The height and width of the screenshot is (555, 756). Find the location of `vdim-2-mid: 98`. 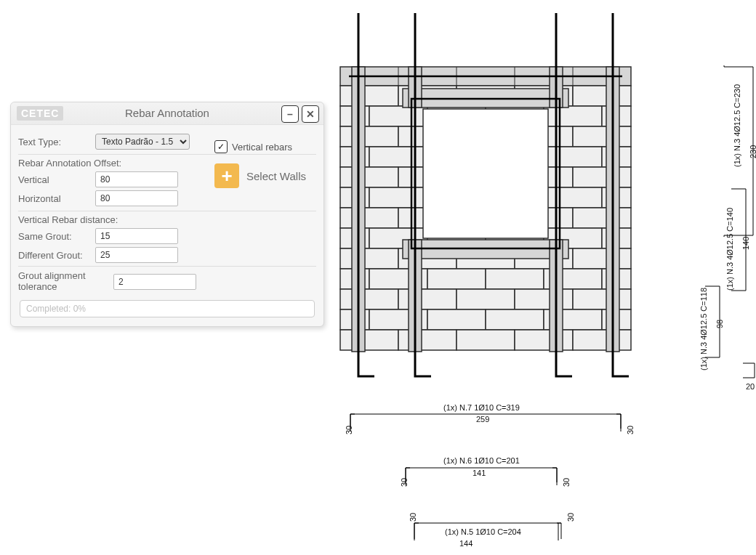

vdim-2-mid: 98 is located at coordinates (720, 324).